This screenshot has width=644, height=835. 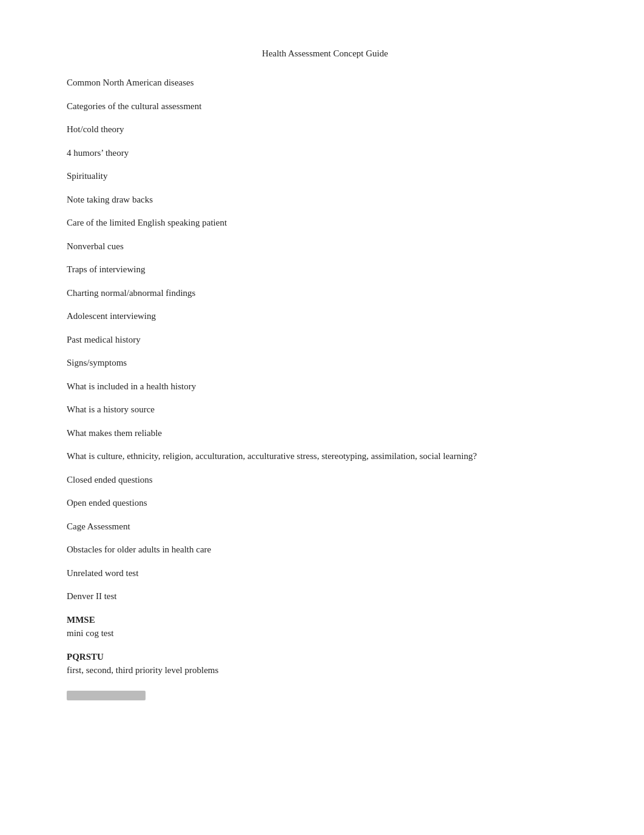 I want to click on list-item-mmse: MMSE mini cog test, so click(x=325, y=627).